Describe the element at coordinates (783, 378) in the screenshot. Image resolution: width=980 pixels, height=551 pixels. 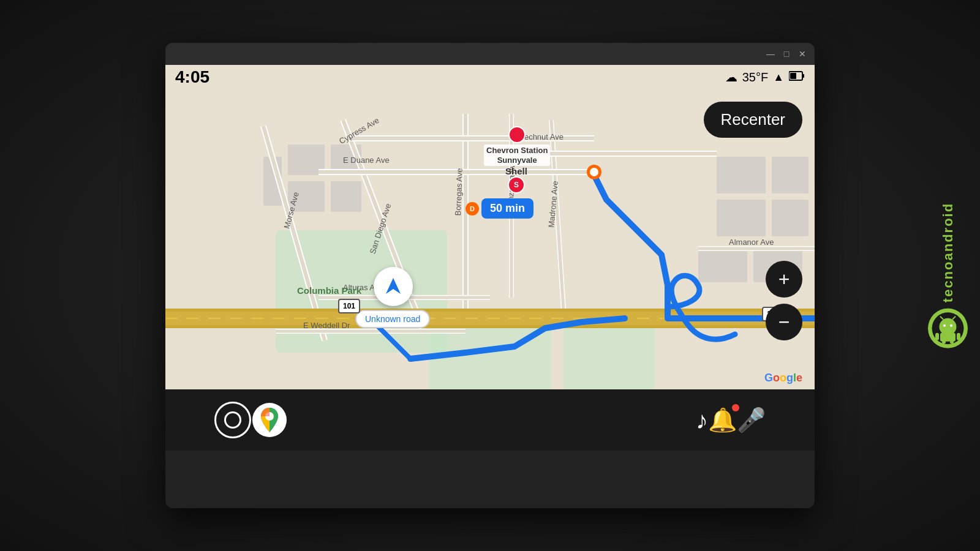
I see `google-o2: o` at that location.